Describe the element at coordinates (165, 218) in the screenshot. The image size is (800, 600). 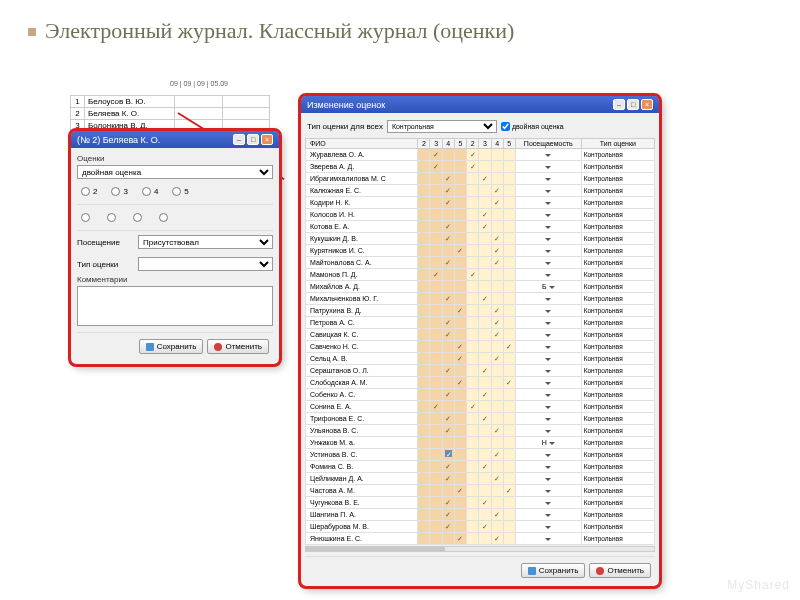
I see `grade-radio-option` at that location.